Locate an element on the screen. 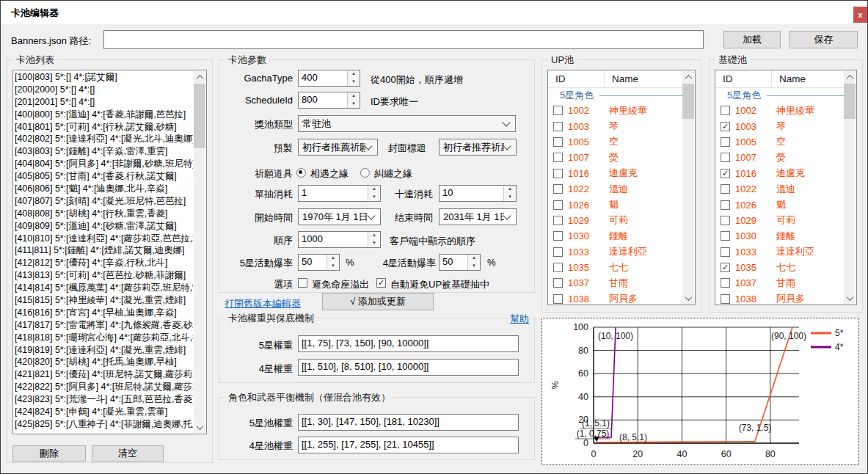 The height and width of the screenshot is (474, 868). single-cost-input: 1 ▲▼ is located at coordinates (339, 194).